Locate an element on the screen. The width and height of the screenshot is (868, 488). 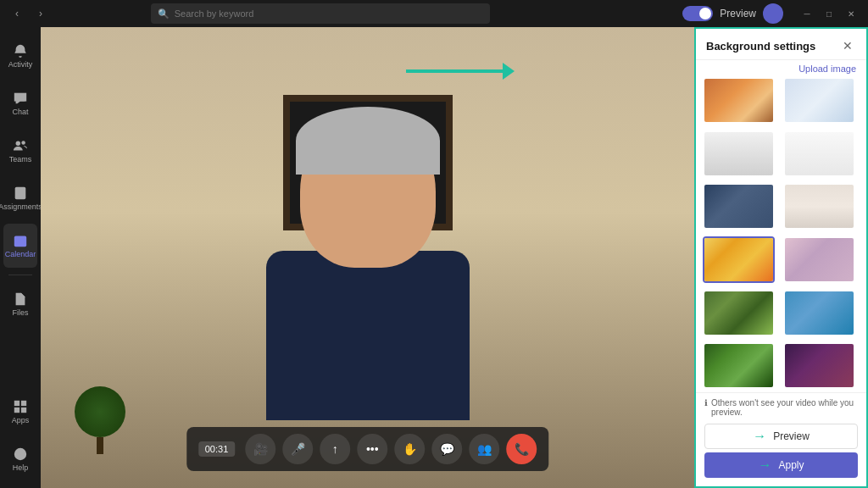
teal-arrow-indicator is located at coordinates (457, 71).